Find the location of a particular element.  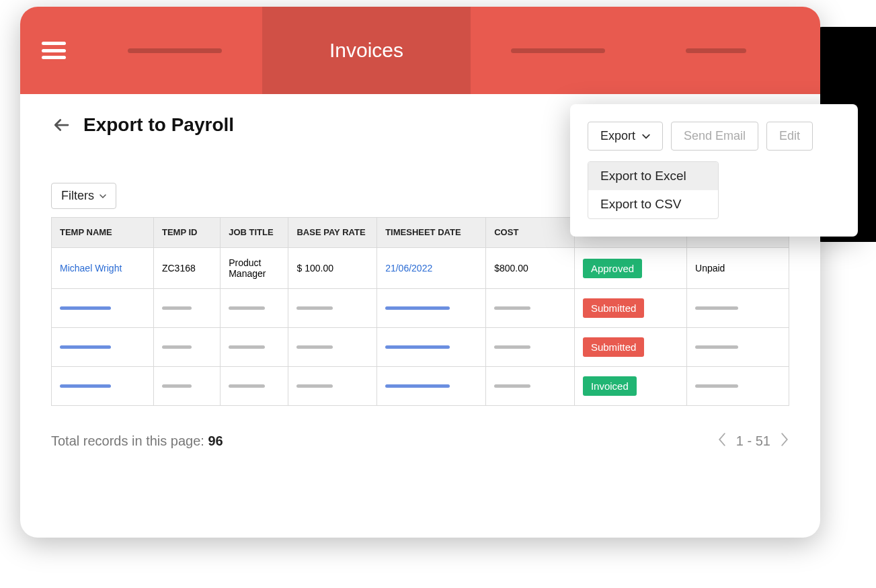

col-temp-name: TEMP NAME is located at coordinates (103, 233).